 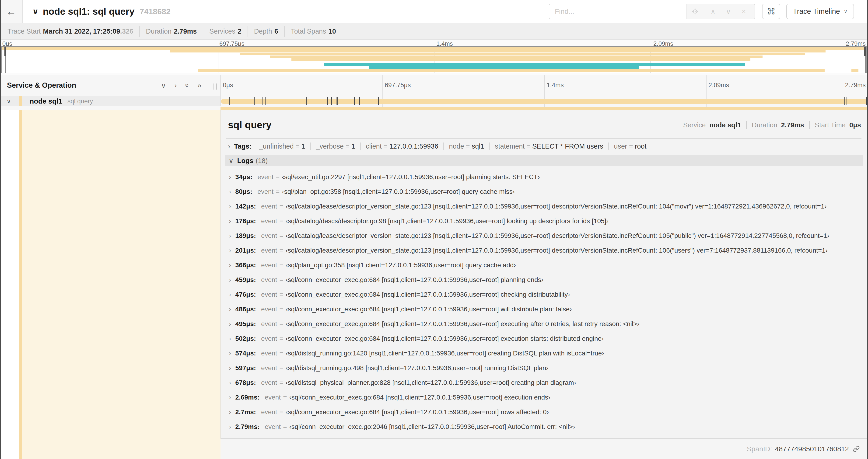 What do you see at coordinates (544, 338) in the screenshot?
I see `log-row: › 502μs: event = ‹sql/conn_executor_exec…` at bounding box center [544, 338].